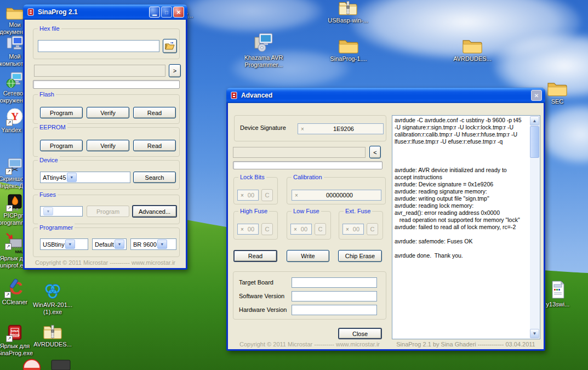  Describe the element at coordinates (48, 195) in the screenshot. I see `fuses-legend: Fuses` at that location.